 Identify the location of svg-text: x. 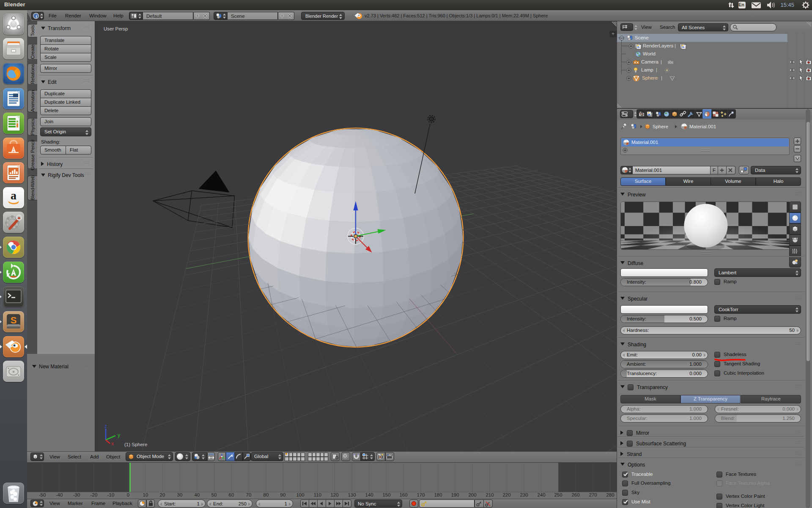
(112, 444).